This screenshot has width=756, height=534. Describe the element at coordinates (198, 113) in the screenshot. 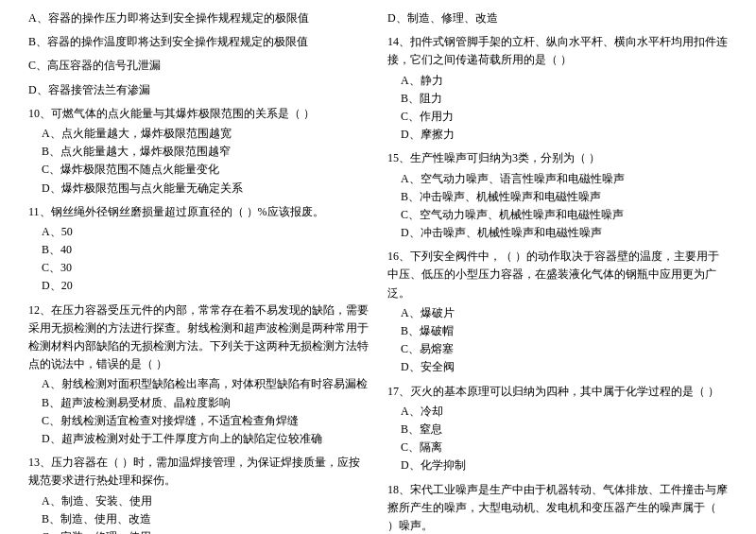

I see `q10-text: 10、可燃气体的点火能量与其爆炸极限范围的关系是（ ）` at that location.